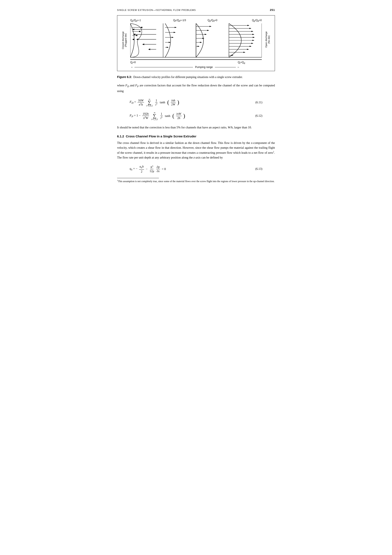  I want to click on page-header: SINGLE SCREW EXTRUSION—ISOTHERMAL FLOW P…, so click(196, 10).